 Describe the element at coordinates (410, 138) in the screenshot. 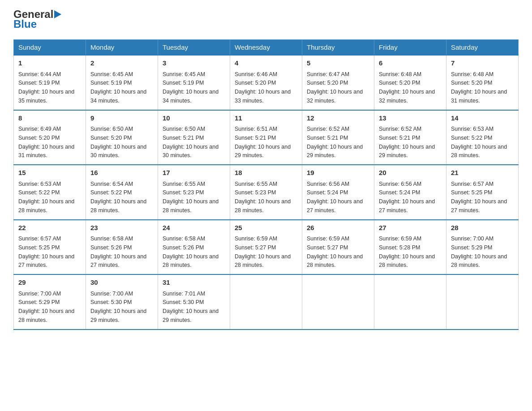

I see `calendar-cell: 13 Sunrise: 6:52 AM Sunset: 5:21 PM Dayl…` at that location.